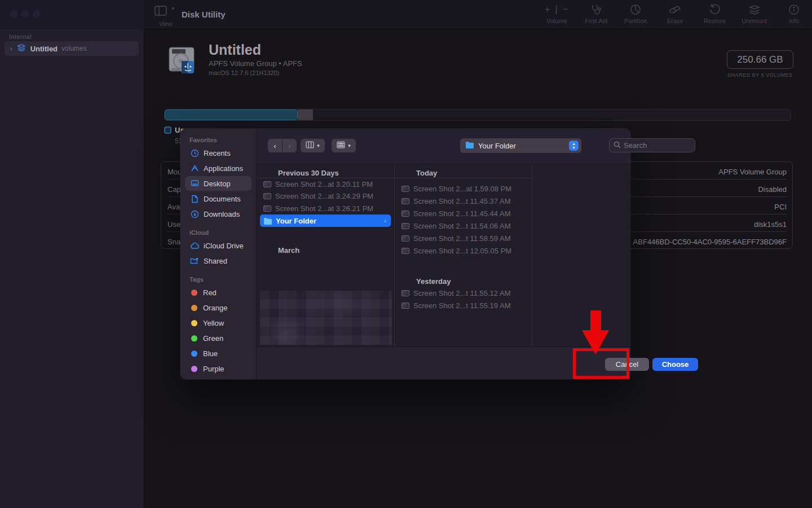 This screenshot has height=508, width=812. Describe the element at coordinates (617, 146) in the screenshot. I see `search-icon` at that location.